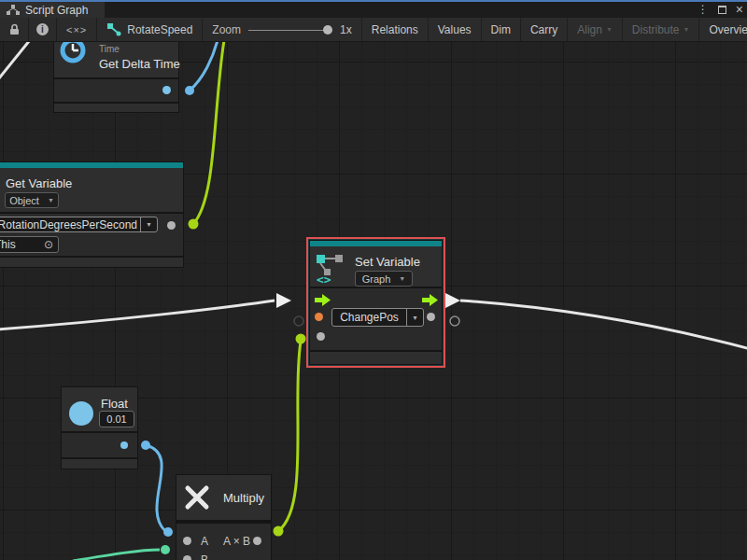  What do you see at coordinates (723, 9) in the screenshot?
I see `maximize-icon` at bounding box center [723, 9].